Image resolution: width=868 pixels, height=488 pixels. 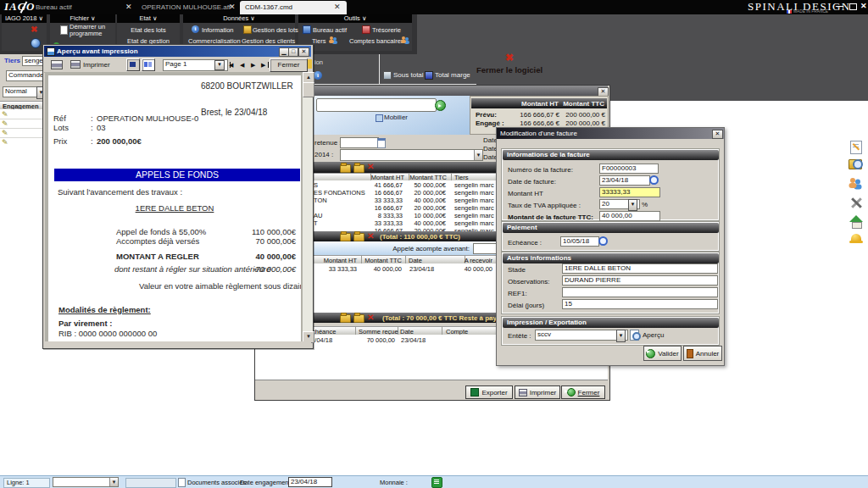 I want to click on total-marge-icon, so click(x=429, y=75).